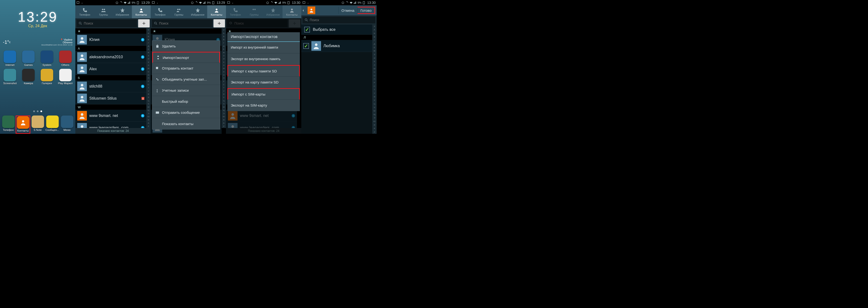  I want to click on index-letter: Щ, so click(224, 111).